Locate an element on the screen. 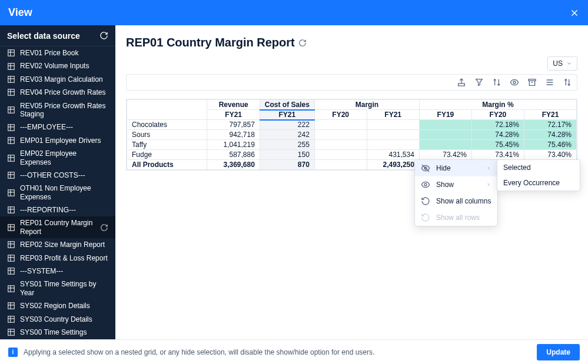  grid-toolbar is located at coordinates (352, 82).